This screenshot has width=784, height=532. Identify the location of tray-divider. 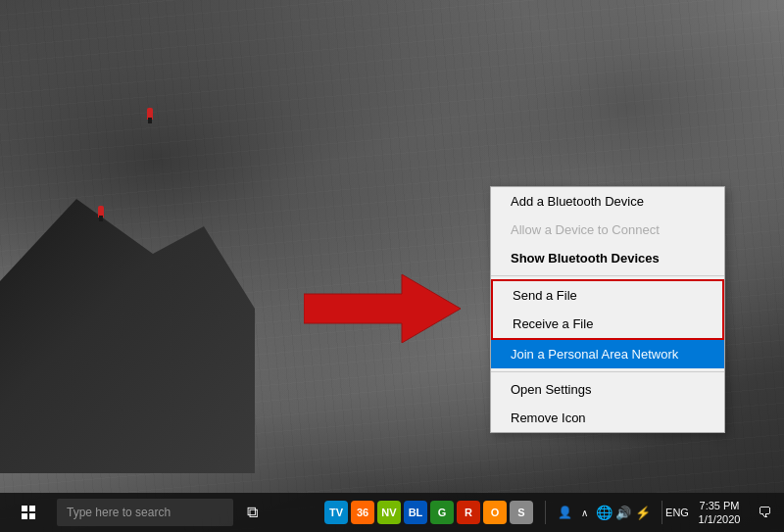
(545, 512).